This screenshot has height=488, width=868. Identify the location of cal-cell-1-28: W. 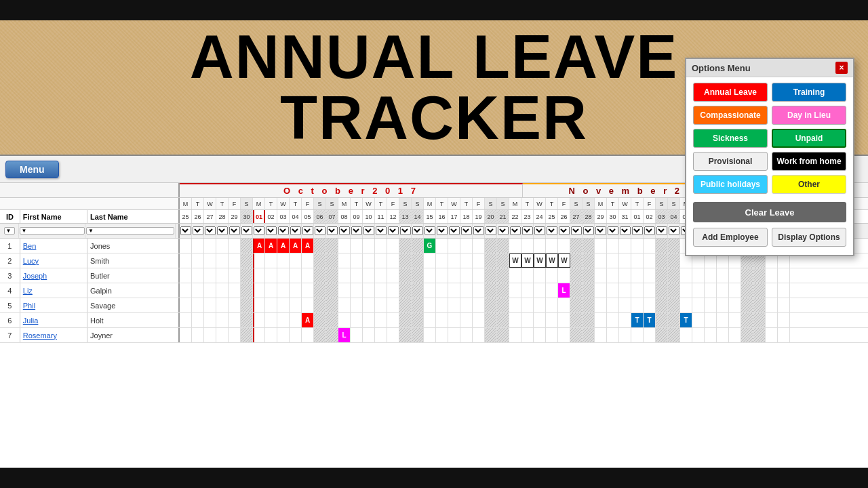
(528, 260).